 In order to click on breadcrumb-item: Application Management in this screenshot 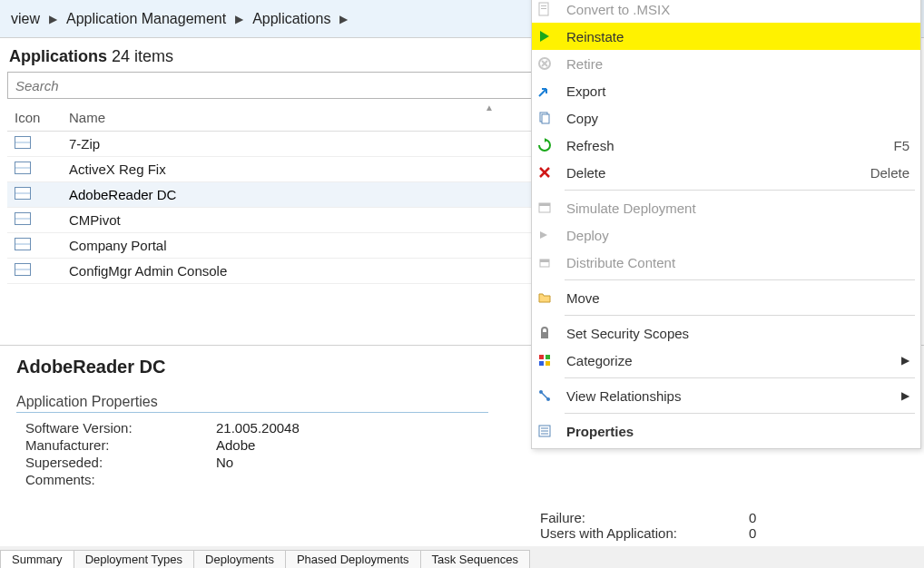, I will do `click(146, 19)`.